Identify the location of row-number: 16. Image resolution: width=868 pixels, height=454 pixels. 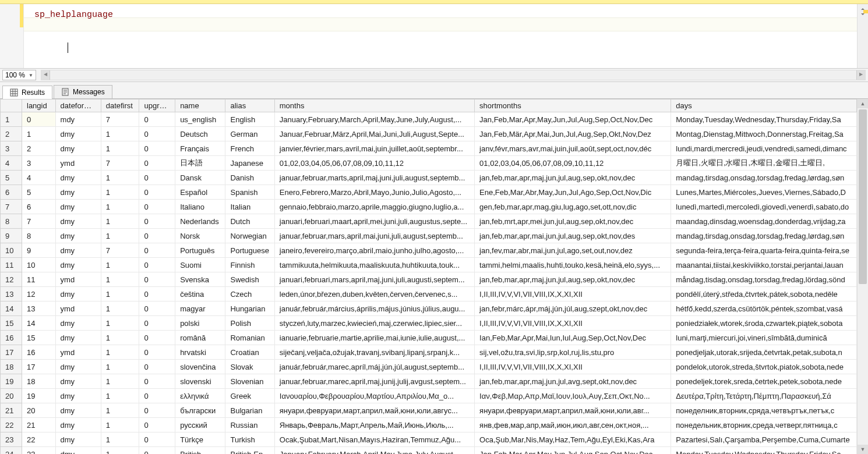
(12, 338).